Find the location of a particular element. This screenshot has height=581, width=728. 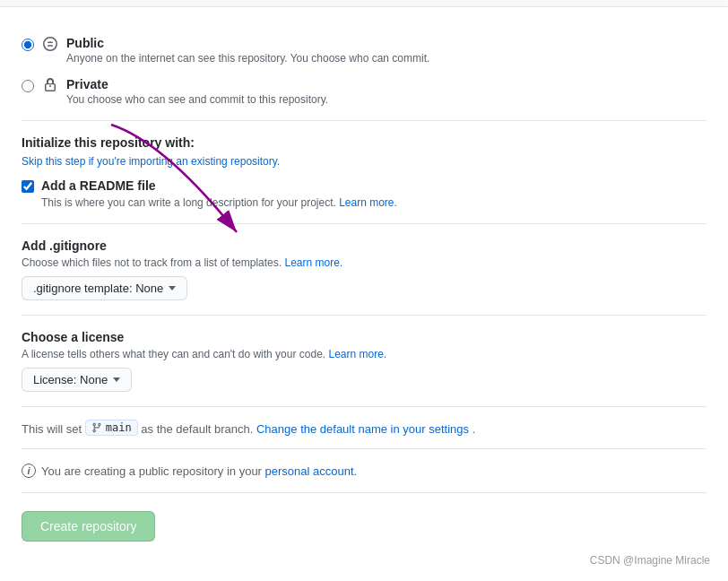

private-icon is located at coordinates (50, 86).